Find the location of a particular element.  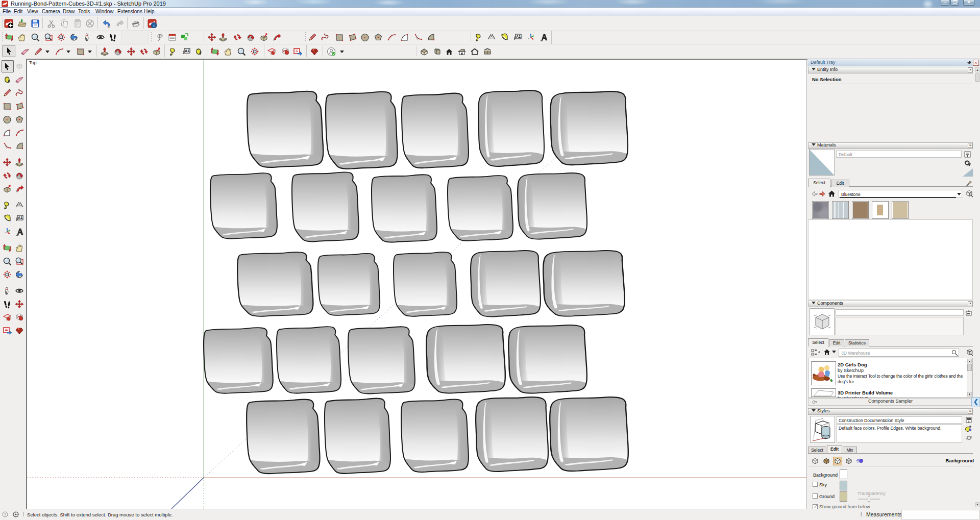

svg-text: D is located at coordinates (831, 381).